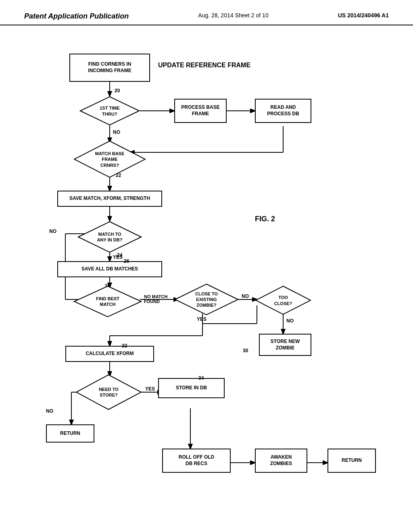 This screenshot has height=532, width=413. What do you see at coordinates (124, 346) in the screenshot?
I see `label-32: 32` at bounding box center [124, 346].